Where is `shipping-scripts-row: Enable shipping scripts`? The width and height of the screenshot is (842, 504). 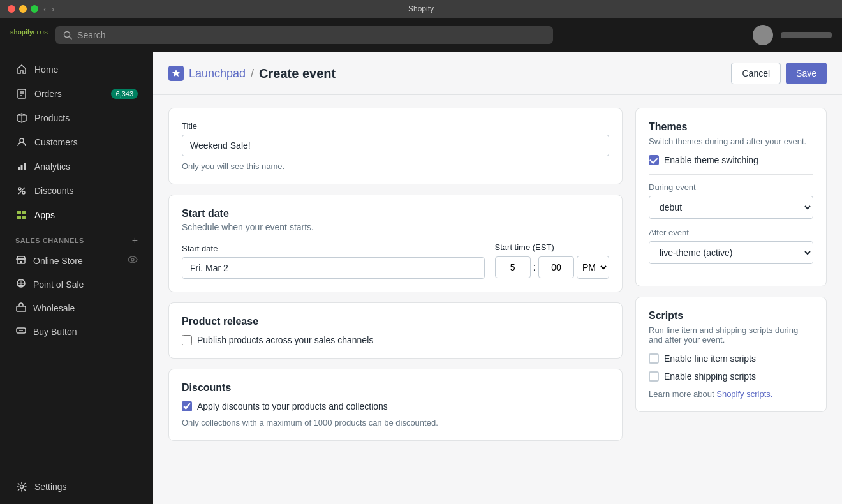 shipping-scripts-row: Enable shipping scripts is located at coordinates (731, 376).